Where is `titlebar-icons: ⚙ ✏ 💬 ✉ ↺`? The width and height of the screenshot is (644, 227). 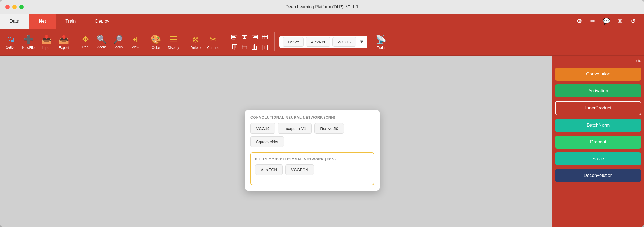
titlebar-icons: ⚙ ✏ 💬 ✉ ↺ is located at coordinates (609, 21).